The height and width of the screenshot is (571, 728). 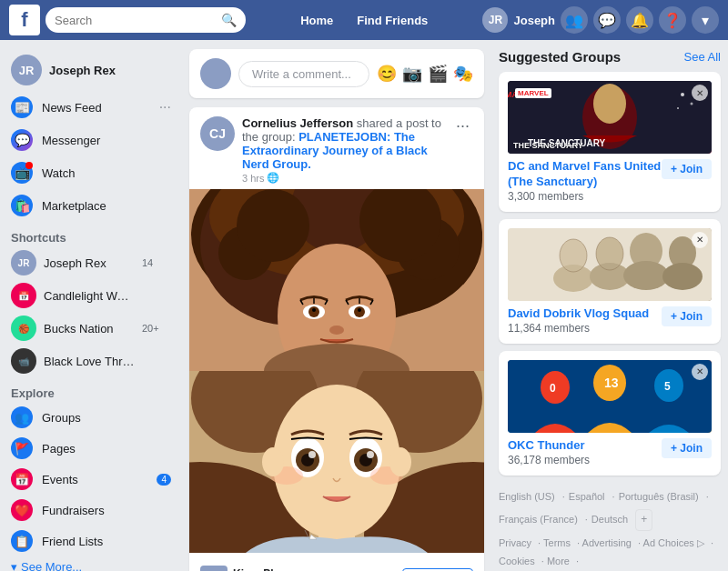 I want to click on join-button-dobrik: + Join, so click(x=686, y=316).